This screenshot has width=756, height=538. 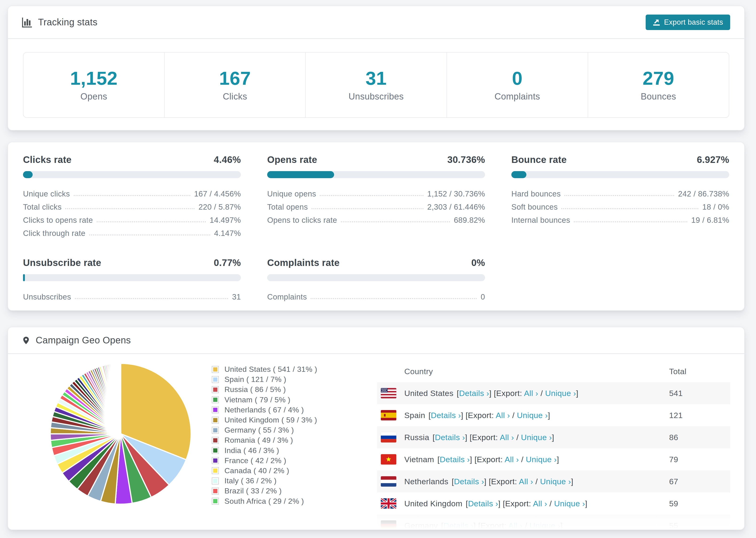 What do you see at coordinates (517, 78) in the screenshot?
I see `stat-value: 0` at bounding box center [517, 78].